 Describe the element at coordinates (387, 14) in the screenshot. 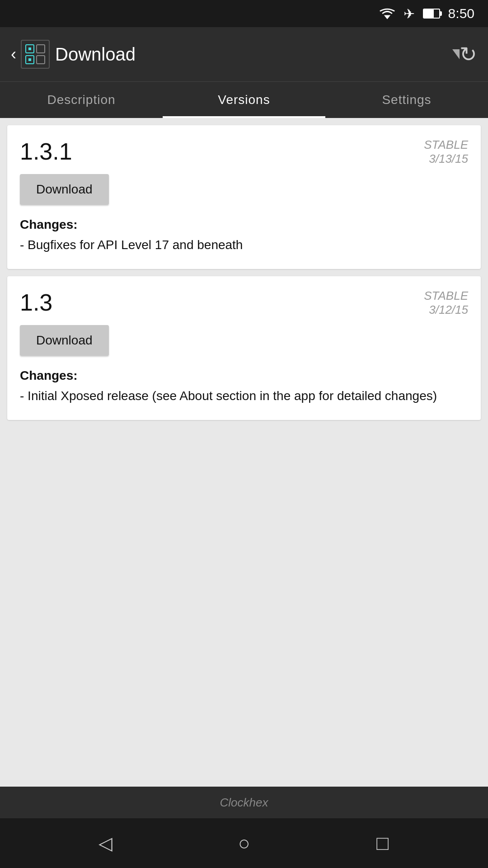

I see `wifi-icon` at that location.